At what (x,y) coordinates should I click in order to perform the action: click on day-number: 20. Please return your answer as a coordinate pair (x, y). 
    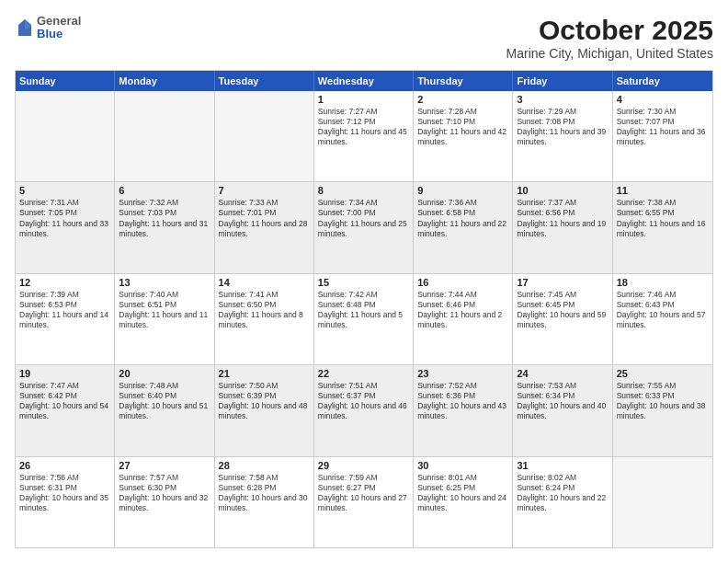
    Looking at the image, I should click on (164, 373).